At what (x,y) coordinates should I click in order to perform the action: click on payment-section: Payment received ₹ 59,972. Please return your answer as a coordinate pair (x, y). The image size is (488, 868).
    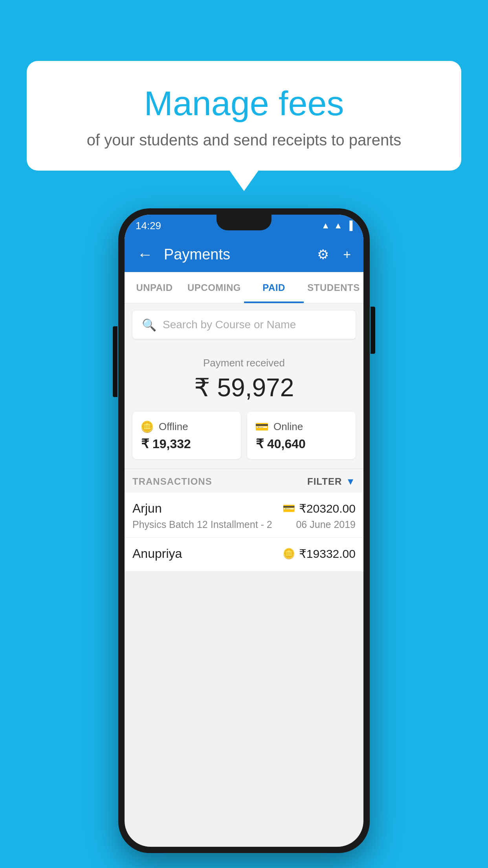
    Looking at the image, I should click on (244, 379).